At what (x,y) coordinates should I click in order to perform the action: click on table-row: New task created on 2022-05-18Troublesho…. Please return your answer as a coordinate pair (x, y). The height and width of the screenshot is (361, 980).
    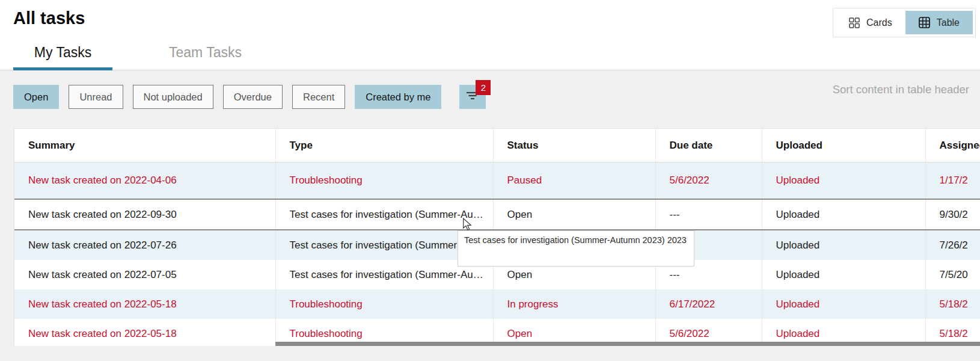
    Looking at the image, I should click on (497, 304).